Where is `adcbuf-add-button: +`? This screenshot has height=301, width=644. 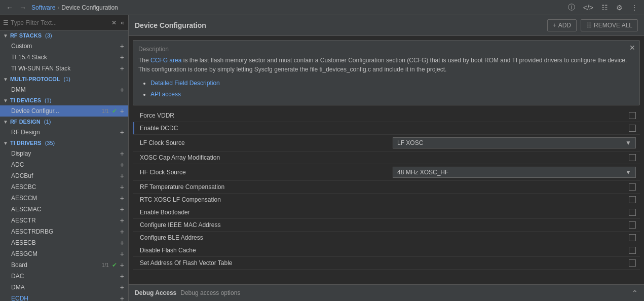
adcbuf-add-button: + is located at coordinates (122, 176).